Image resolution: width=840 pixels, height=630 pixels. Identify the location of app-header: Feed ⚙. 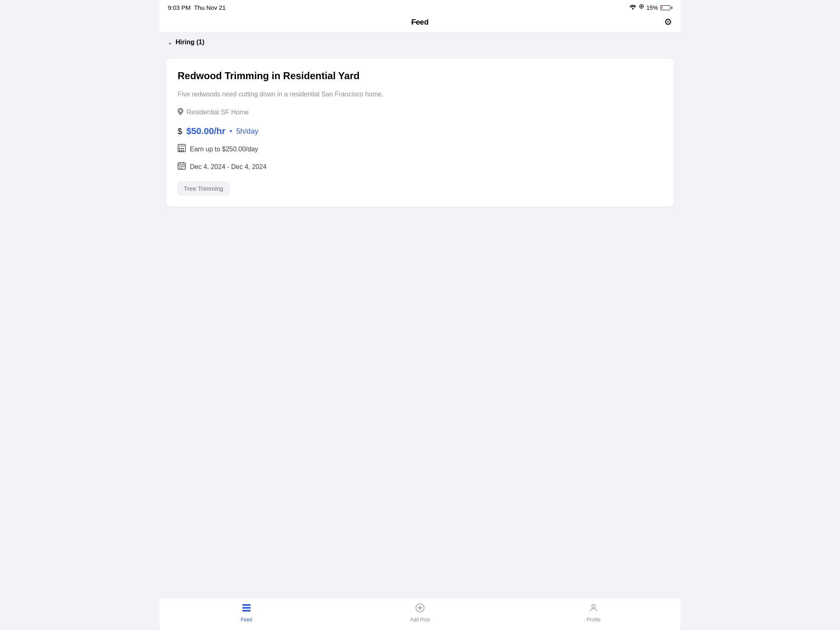
(420, 23).